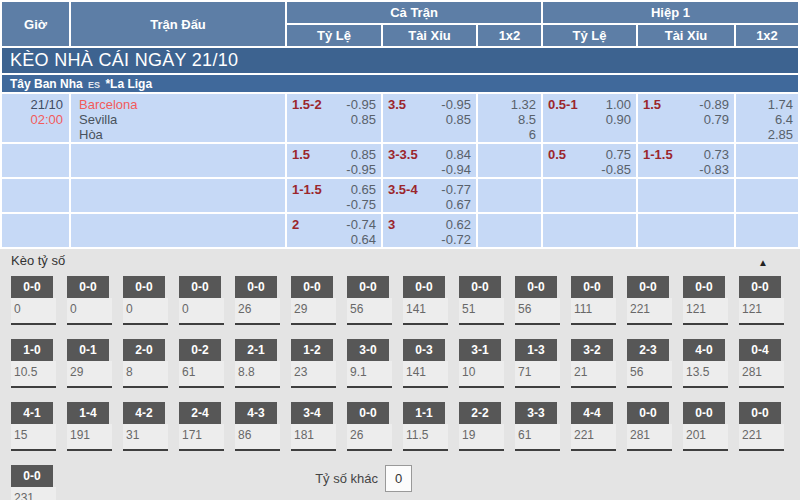 This screenshot has width=800, height=500. What do you see at coordinates (34, 310) in the screenshot?
I see `score-odds-value: 0` at bounding box center [34, 310].